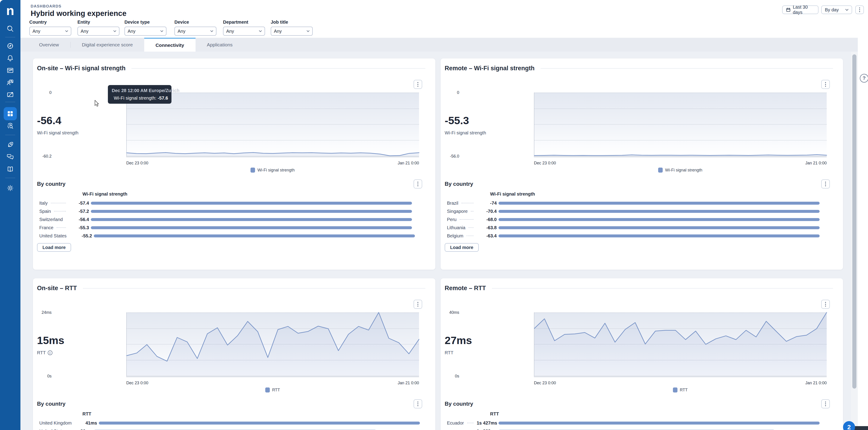 Image resolution: width=868 pixels, height=430 pixels. Describe the element at coordinates (453, 203) in the screenshot. I see `country-label: Brazil` at that location.